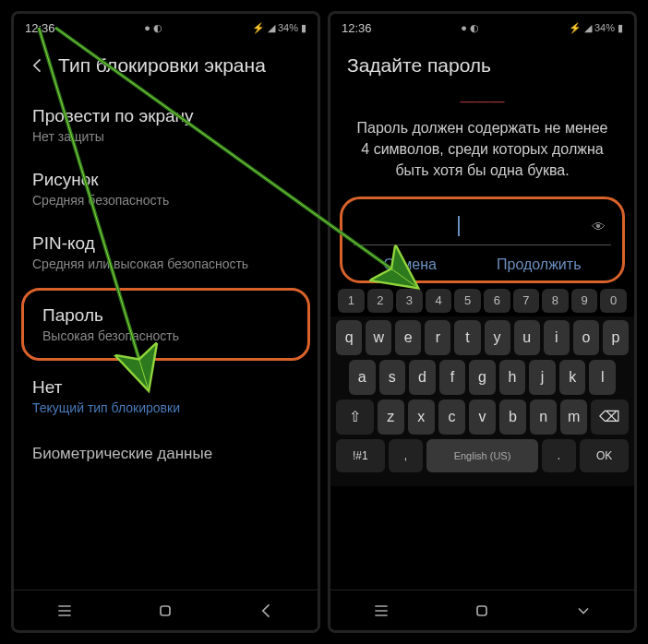  Describe the element at coordinates (527, 338) in the screenshot. I see `key-u: u` at that location.